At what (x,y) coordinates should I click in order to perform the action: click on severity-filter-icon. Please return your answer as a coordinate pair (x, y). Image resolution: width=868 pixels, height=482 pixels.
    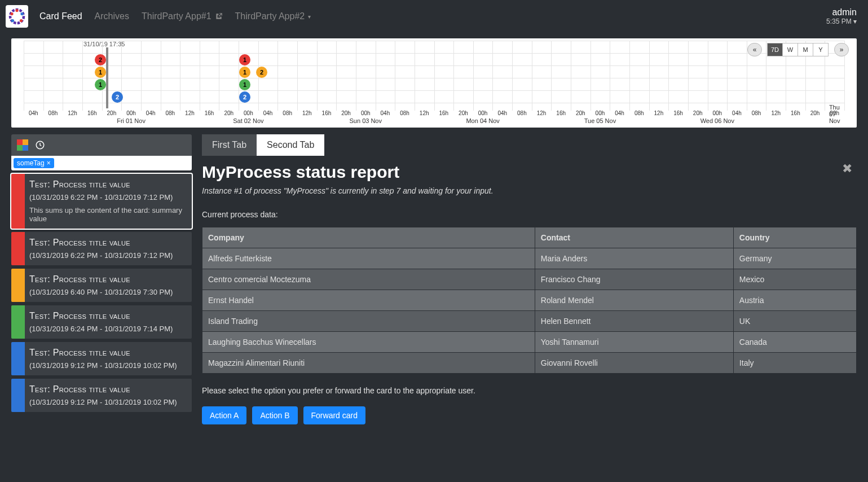
    Looking at the image, I should click on (23, 145).